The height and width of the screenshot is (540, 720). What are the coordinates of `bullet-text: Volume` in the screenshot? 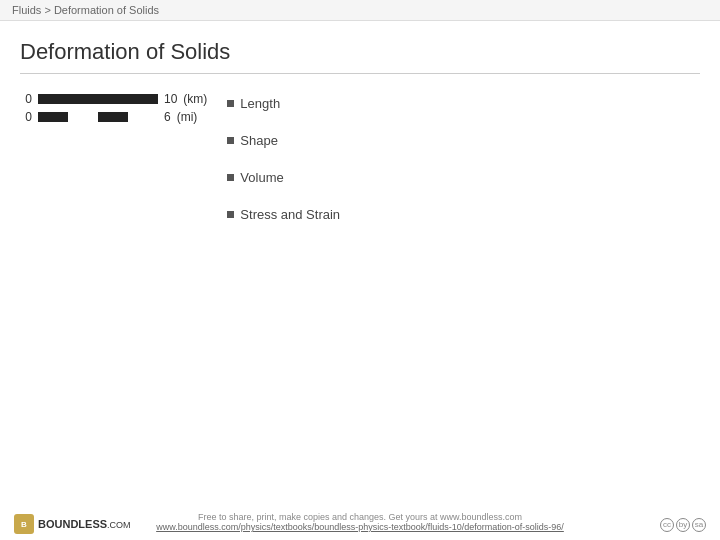 It's located at (262, 178).